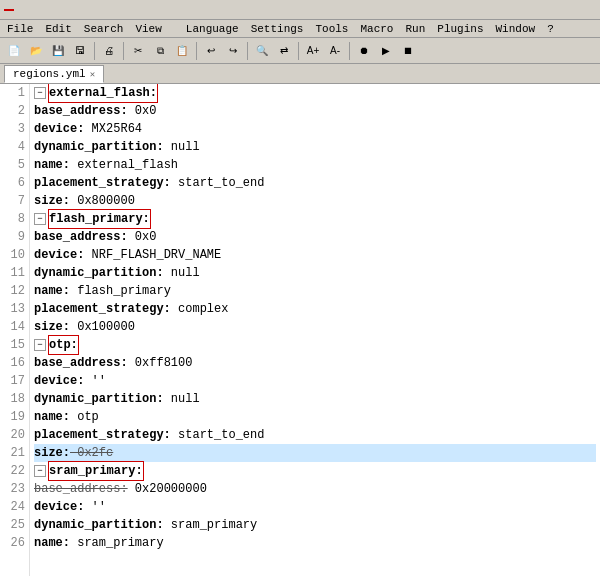 This screenshot has height=576, width=600. Describe the element at coordinates (376, 29) in the screenshot. I see `menu-macro: Macro` at that location.